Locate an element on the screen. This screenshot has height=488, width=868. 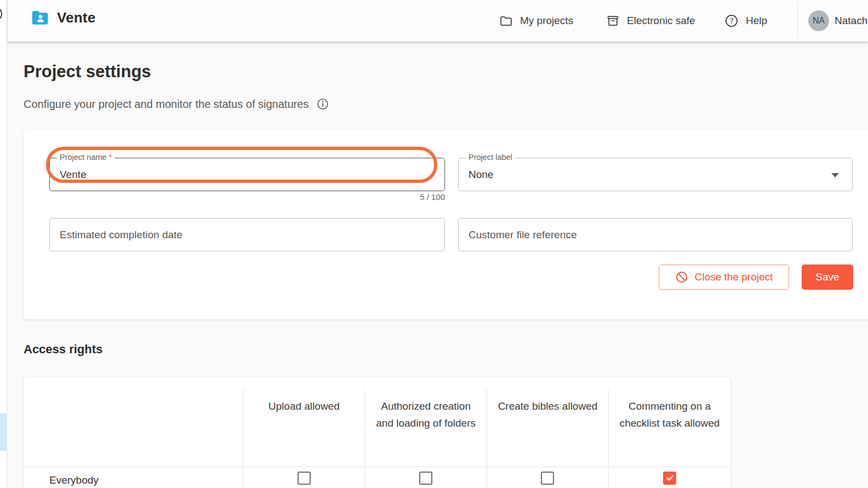
close-project-label: Close the project is located at coordinates (734, 277).